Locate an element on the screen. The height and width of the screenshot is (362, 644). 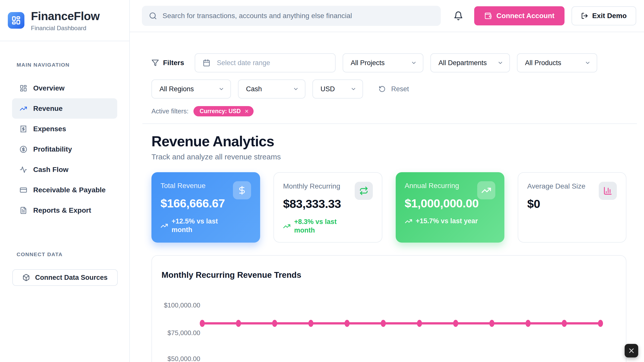
card-annual-recurring: Annual Recurring $1,000,000.00 +15.7% vs… is located at coordinates (450, 207).